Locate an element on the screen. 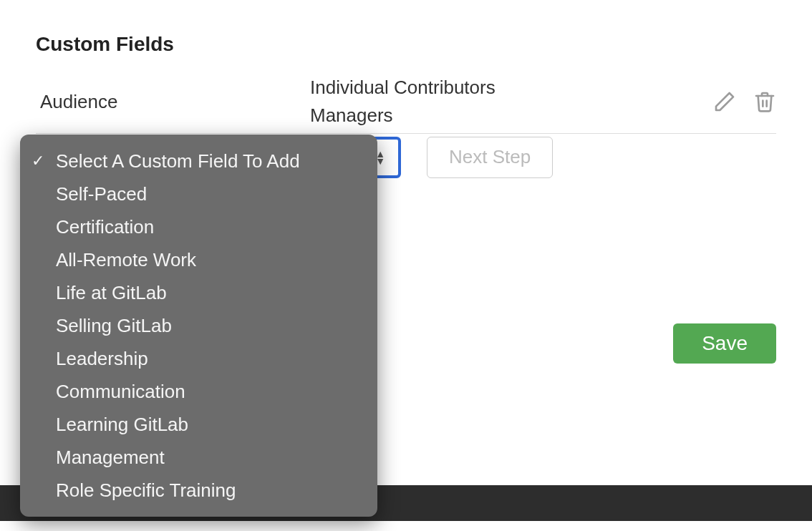  custom-field-row-audience: Audience Individual Contributors Manager… is located at coordinates (406, 102).